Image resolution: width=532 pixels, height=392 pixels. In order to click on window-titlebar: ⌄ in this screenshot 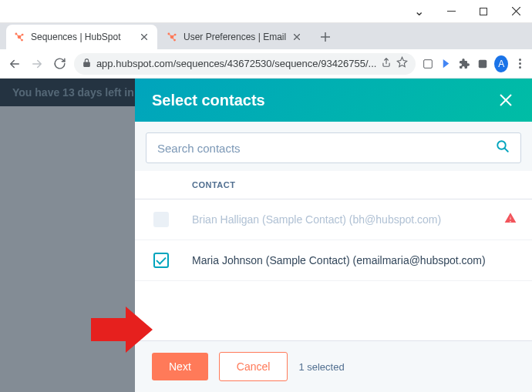, I will do `click(266, 12)`.